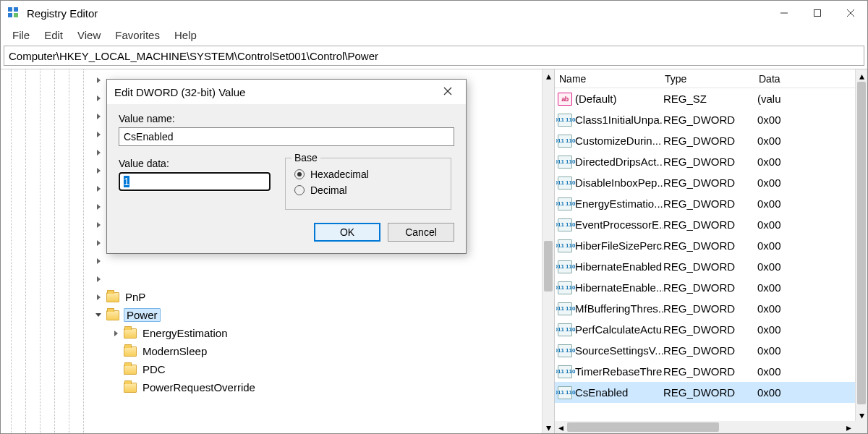  What do you see at coordinates (861, 427) in the screenshot?
I see `scroll-corner` at bounding box center [861, 427].